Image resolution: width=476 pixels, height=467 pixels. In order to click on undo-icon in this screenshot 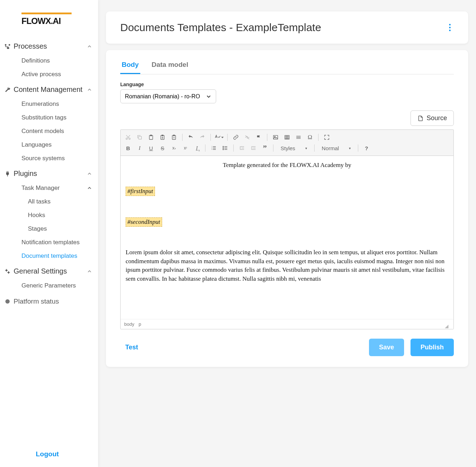, I will do `click(191, 137)`.